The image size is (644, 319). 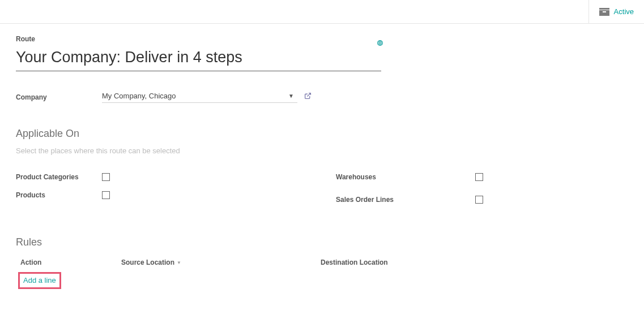 What do you see at coordinates (322, 12) in the screenshot?
I see `top-bar: Active` at bounding box center [322, 12].